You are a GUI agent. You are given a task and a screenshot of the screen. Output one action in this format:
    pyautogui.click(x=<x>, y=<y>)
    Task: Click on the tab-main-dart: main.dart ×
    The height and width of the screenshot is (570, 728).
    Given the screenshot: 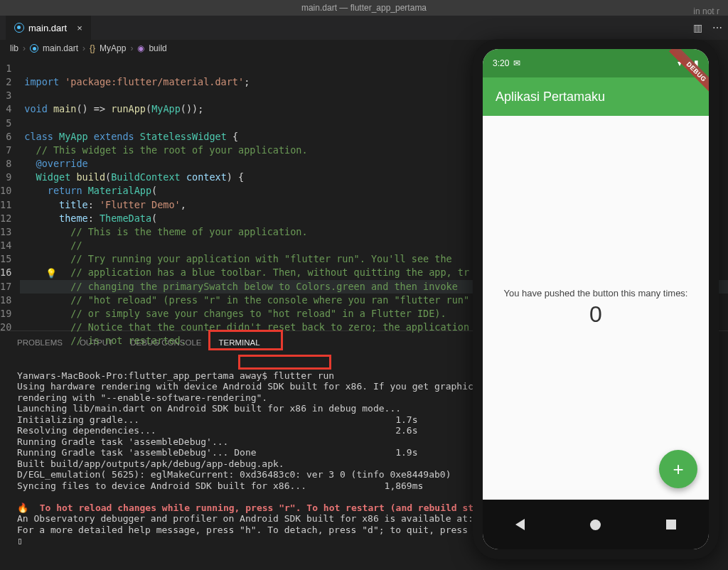 What is the action you would take?
    pyautogui.click(x=48, y=28)
    